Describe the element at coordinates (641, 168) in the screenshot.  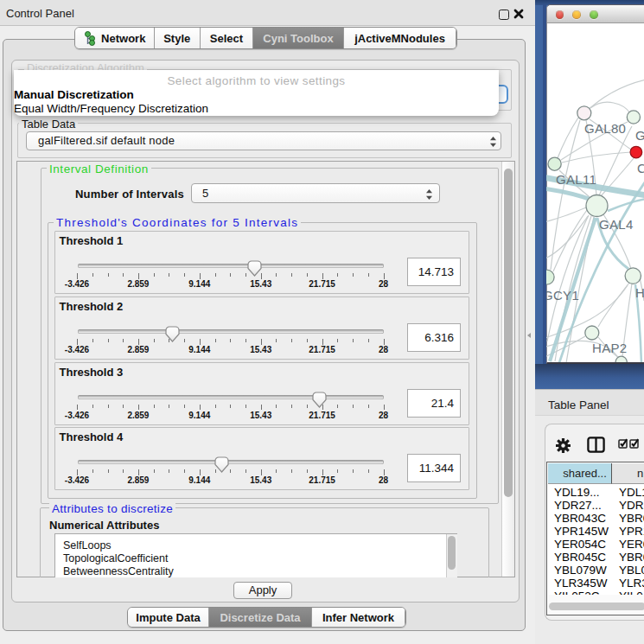
I see `svg-text: CDC6` at that location.